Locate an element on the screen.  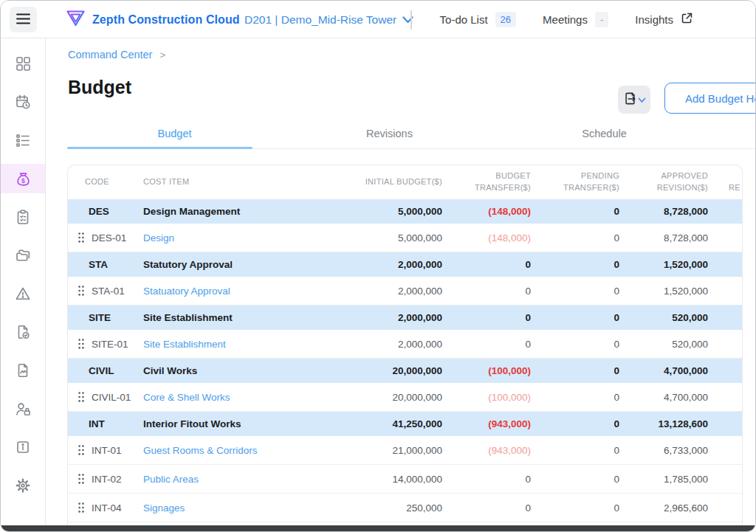
cost-item-cell: Statutory Approval is located at coordinates (255, 264).